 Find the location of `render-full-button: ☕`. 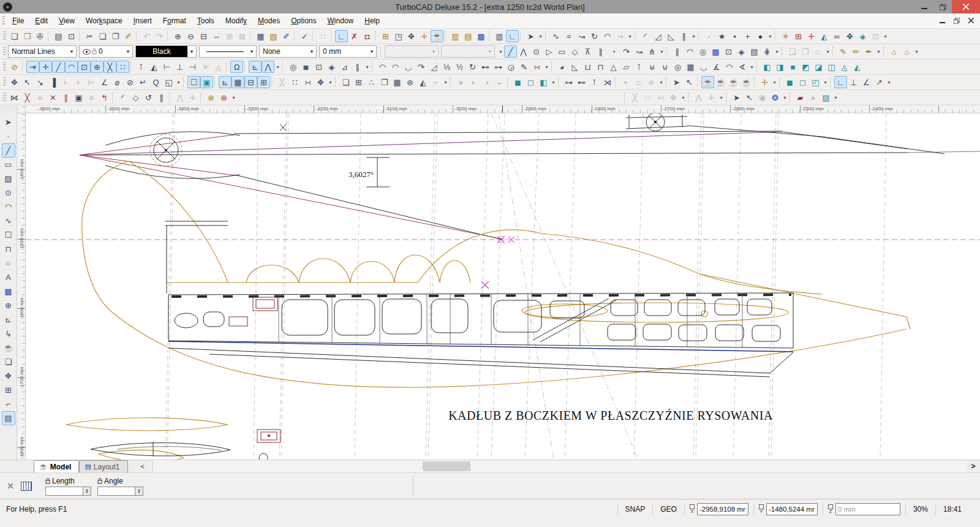

render-full-button: ☕ is located at coordinates (746, 82).